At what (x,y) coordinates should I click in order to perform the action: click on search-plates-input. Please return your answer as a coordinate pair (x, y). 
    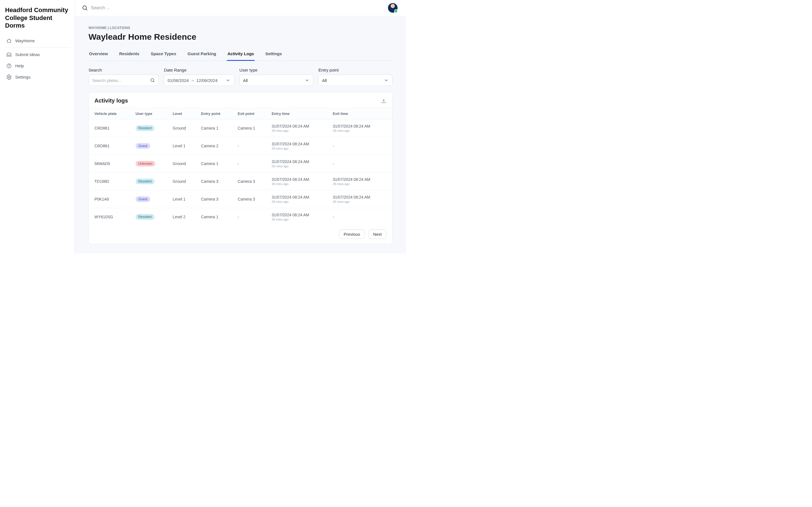
    Looking at the image, I should click on (121, 80).